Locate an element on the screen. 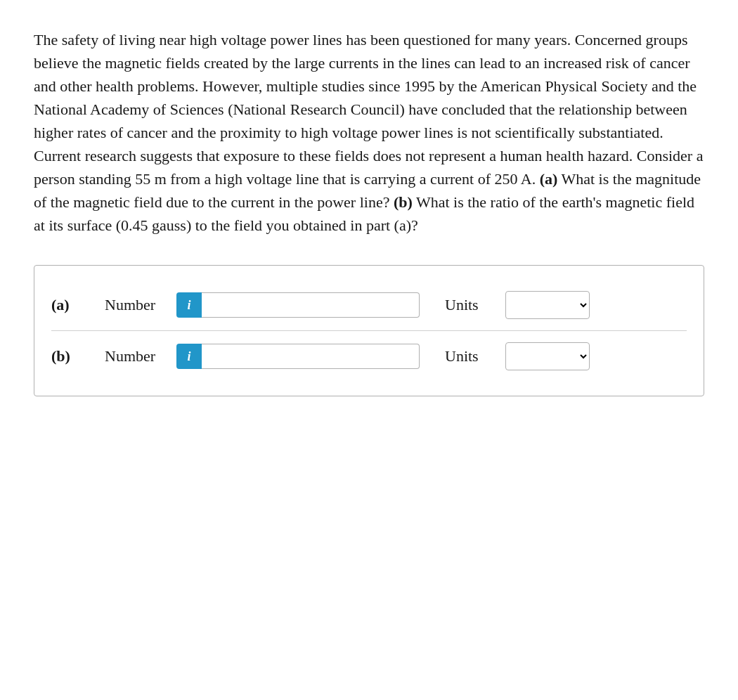 The height and width of the screenshot is (700, 738). part-a-label: (a) is located at coordinates (72, 305).